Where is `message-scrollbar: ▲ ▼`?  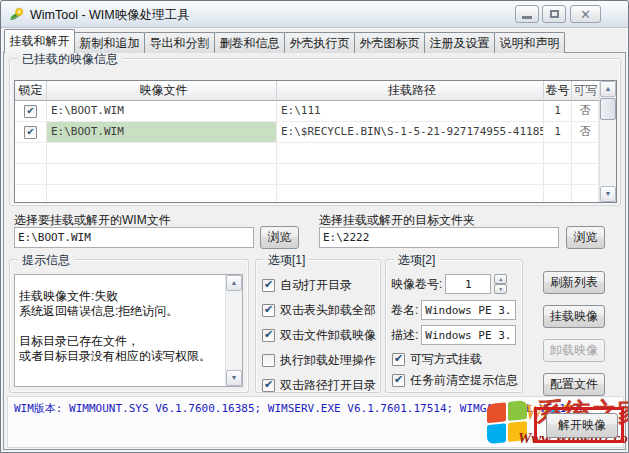
message-scrollbar: ▲ ▼ is located at coordinates (234, 330).